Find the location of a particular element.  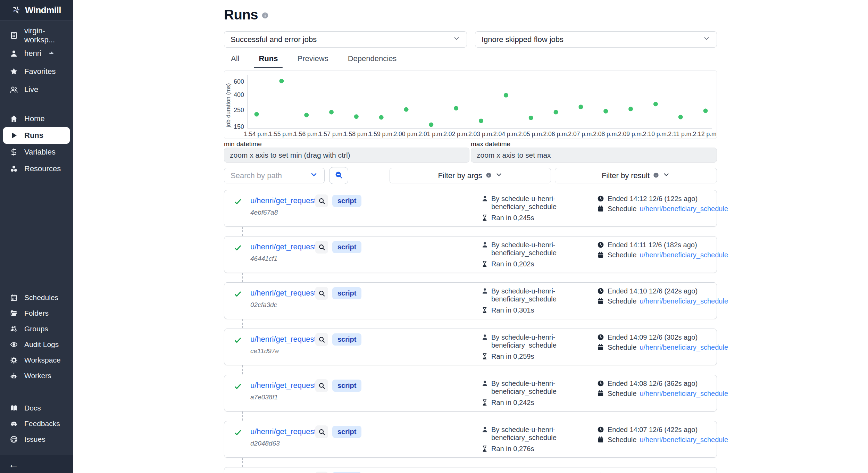

users-icon is located at coordinates (14, 90).